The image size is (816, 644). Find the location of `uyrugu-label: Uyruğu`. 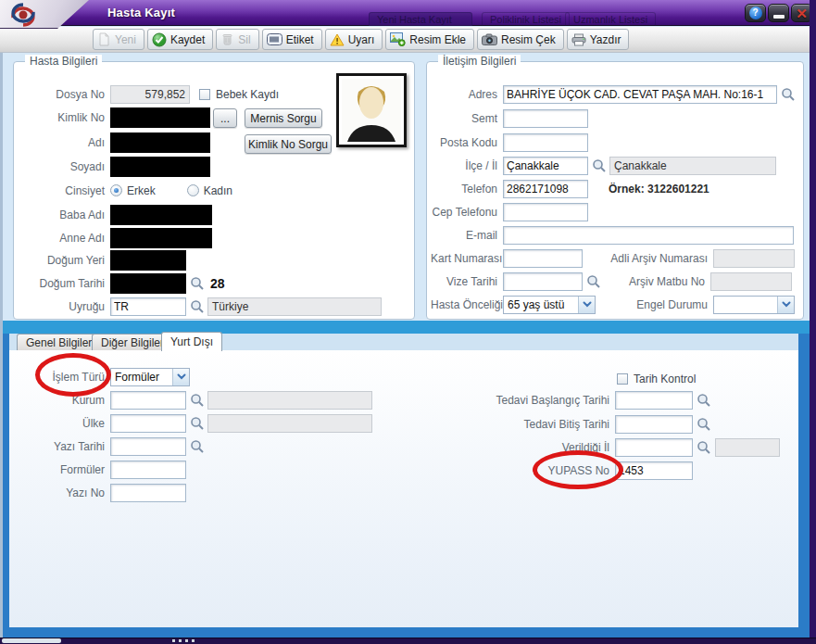

uyrugu-label: Uyruğu is located at coordinates (62, 307).